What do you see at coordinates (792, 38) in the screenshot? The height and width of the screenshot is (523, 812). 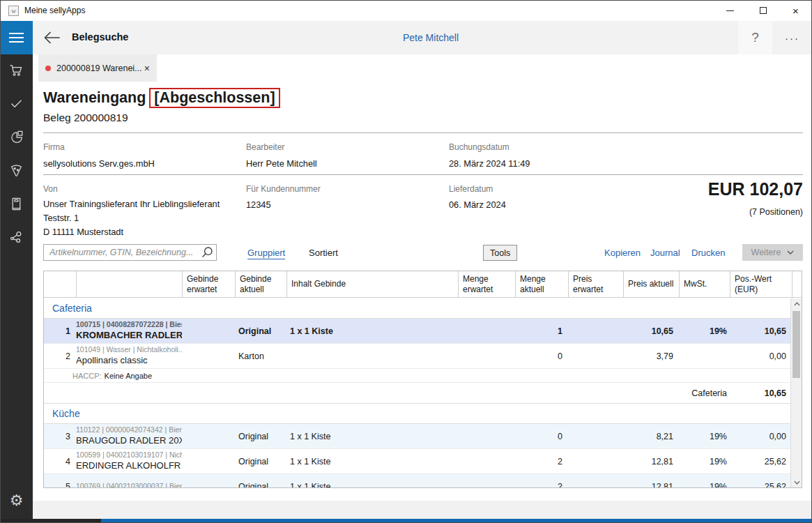 I see `ellipsis-icon: ···` at bounding box center [792, 38].